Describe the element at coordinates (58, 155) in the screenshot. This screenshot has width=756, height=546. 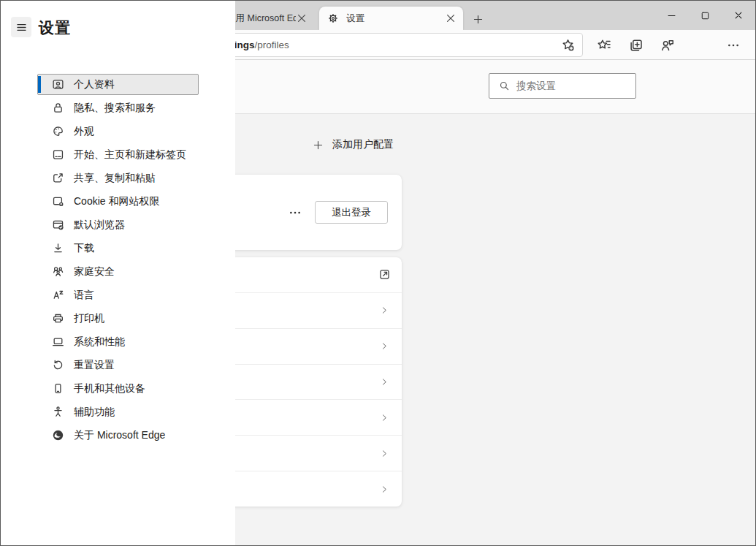
I see `start-page-icon` at that location.